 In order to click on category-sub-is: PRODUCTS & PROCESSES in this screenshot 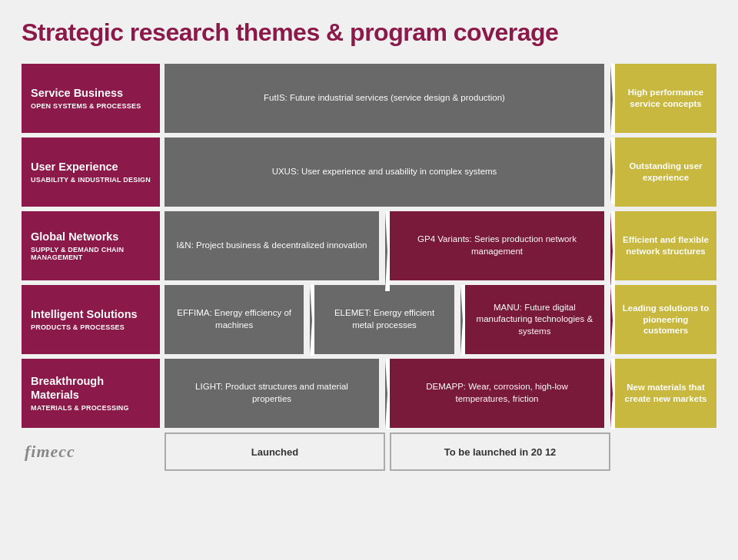, I will do `click(91, 327)`.